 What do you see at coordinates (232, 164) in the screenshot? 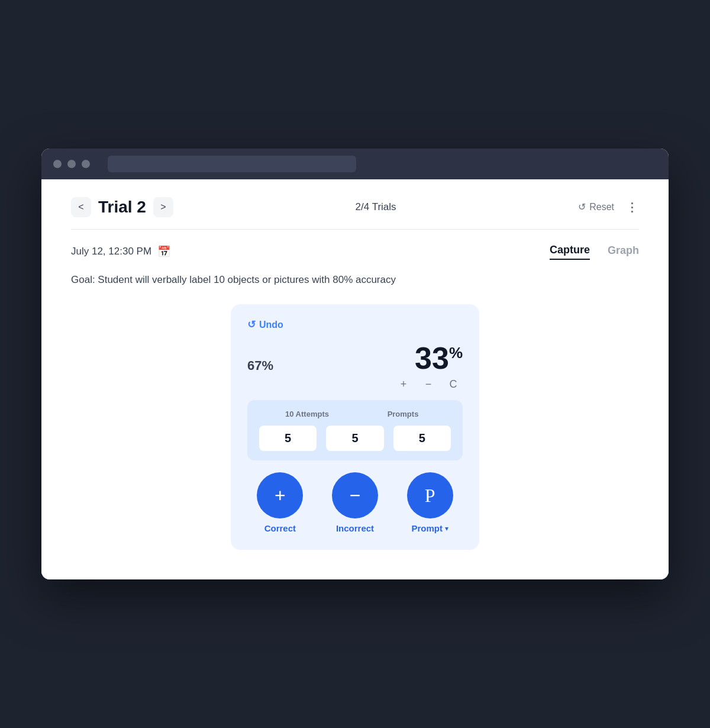
I see `address-bar` at bounding box center [232, 164].